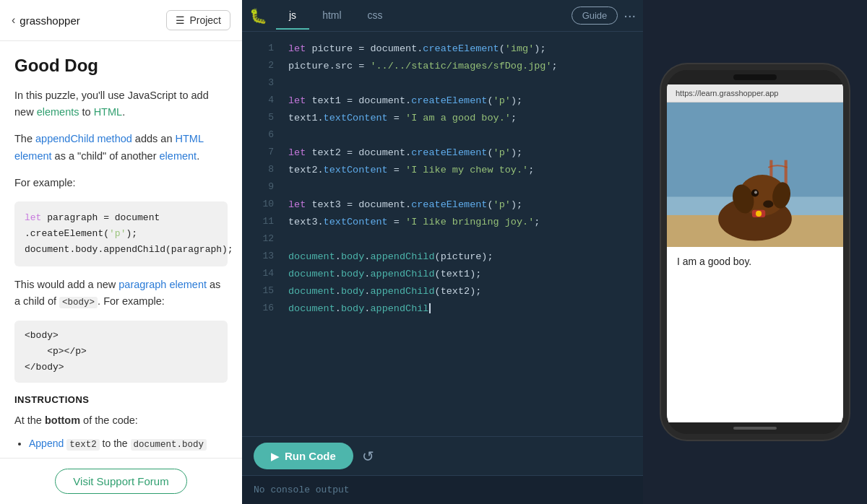  What do you see at coordinates (121, 352) in the screenshot?
I see `html-example: <body> <p></p> </body>` at bounding box center [121, 352].